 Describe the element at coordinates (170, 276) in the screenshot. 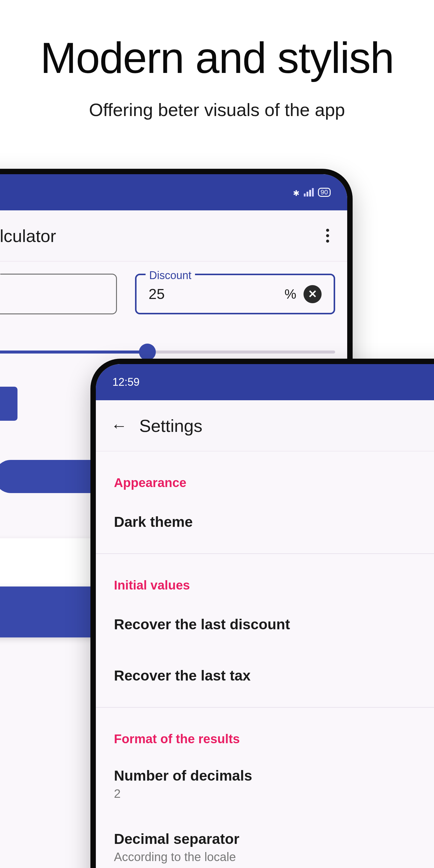

I see `discount-label: Discount` at that location.